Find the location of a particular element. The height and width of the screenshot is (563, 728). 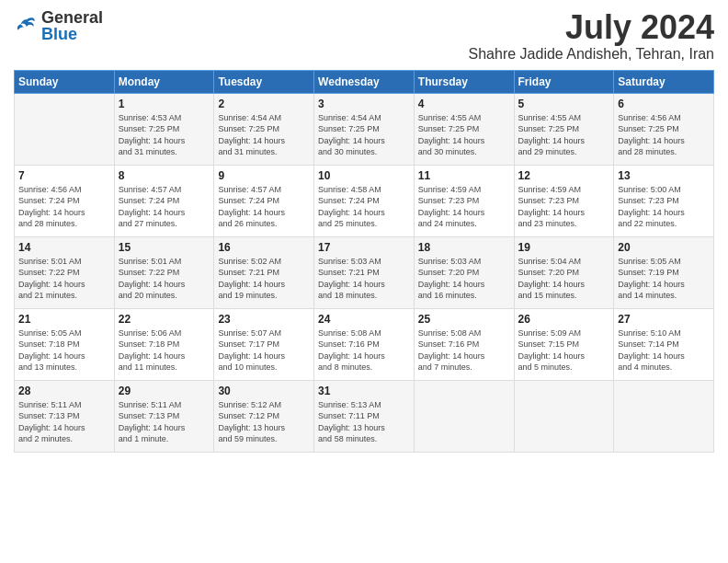

calendar-cell: 31Sunrise: 5:13 AM Sunset: 7:11 PM Dayli… is located at coordinates (364, 416).